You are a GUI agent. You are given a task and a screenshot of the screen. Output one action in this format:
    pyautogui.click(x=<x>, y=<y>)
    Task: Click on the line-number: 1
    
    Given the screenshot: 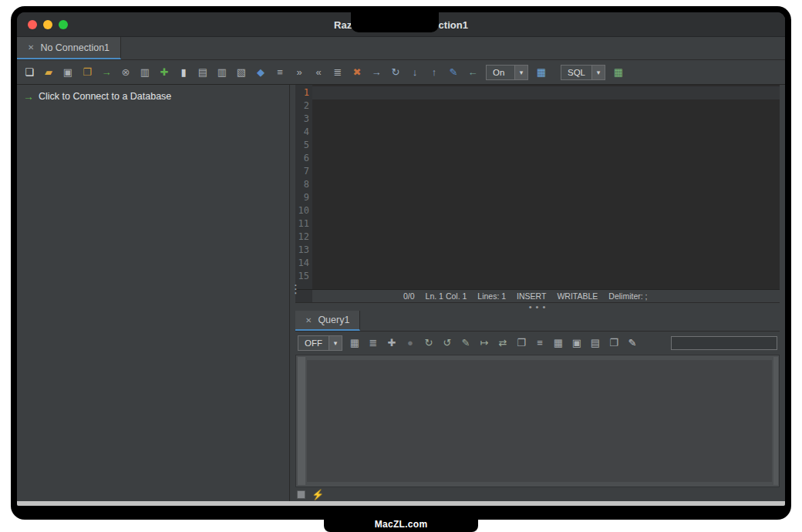 What is the action you would take?
    pyautogui.click(x=302, y=93)
    